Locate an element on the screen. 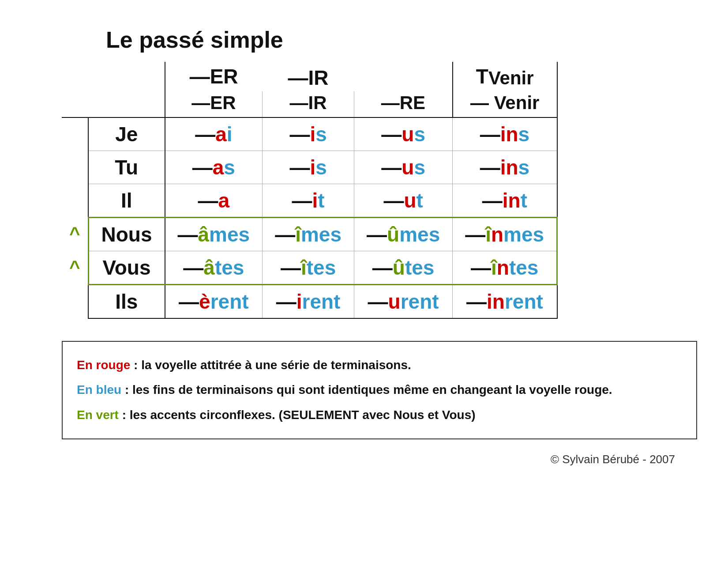  subject-je: Je is located at coordinates (127, 134).